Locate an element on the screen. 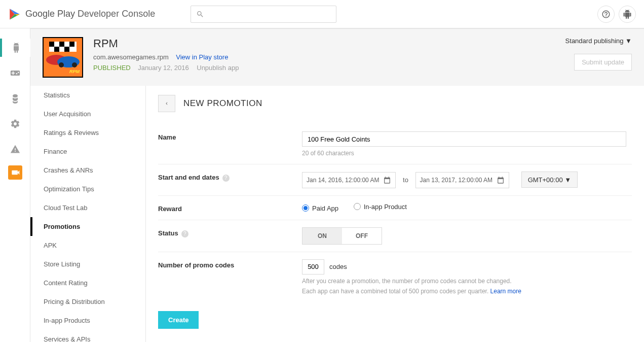  row-reward: Reward Paid App In-app Product is located at coordinates (395, 208).